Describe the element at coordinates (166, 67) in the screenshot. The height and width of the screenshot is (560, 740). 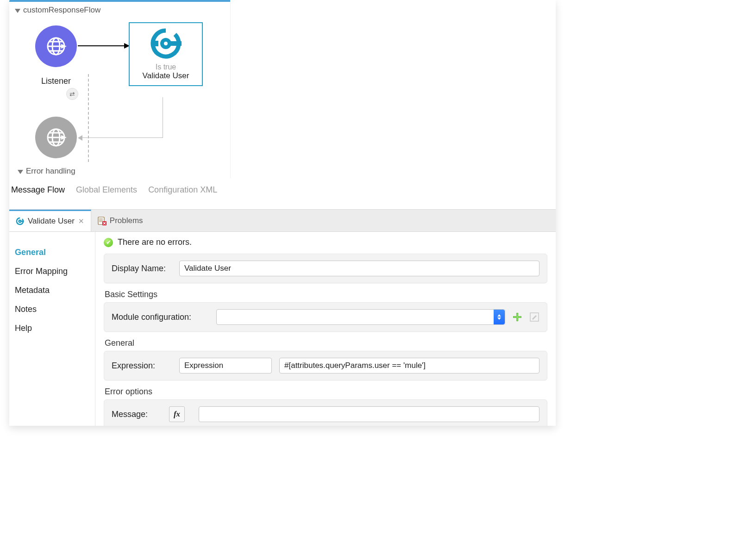
I see `validate-subtitle: Is true` at that location.